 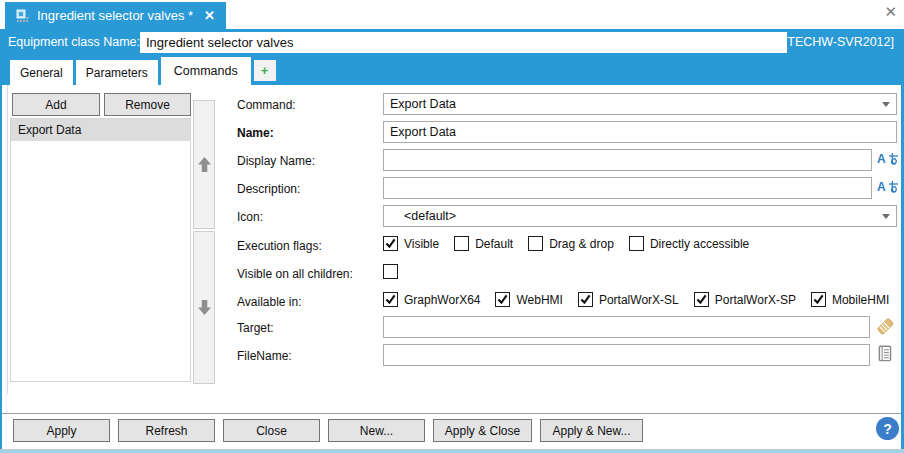 I want to click on description-label: Description:, so click(x=268, y=189).